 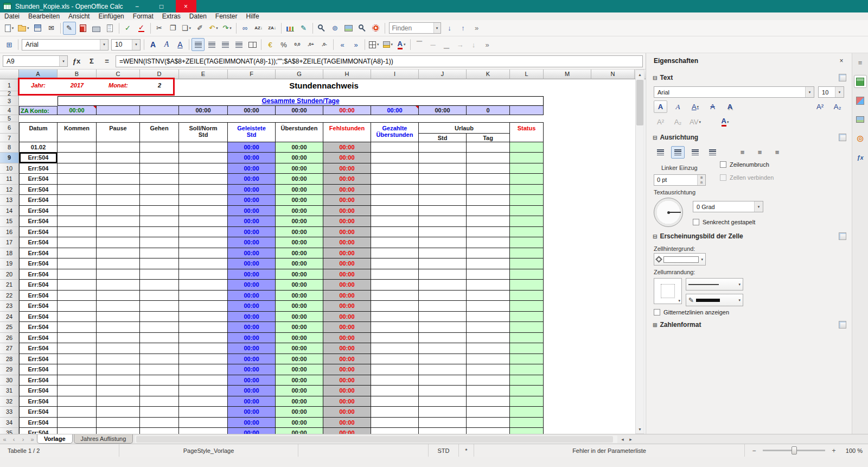 I want to click on borders-icon, so click(x=374, y=45).